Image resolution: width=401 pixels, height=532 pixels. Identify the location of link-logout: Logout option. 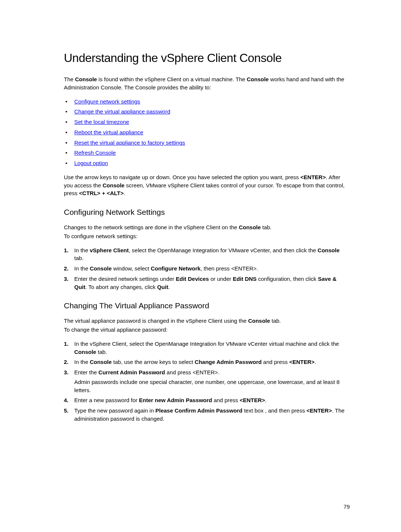
(91, 163).